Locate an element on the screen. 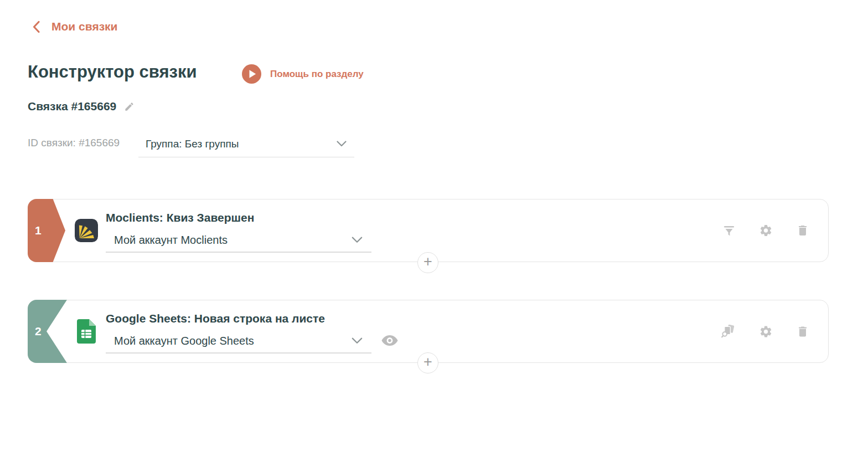  play-icon is located at coordinates (251, 74).